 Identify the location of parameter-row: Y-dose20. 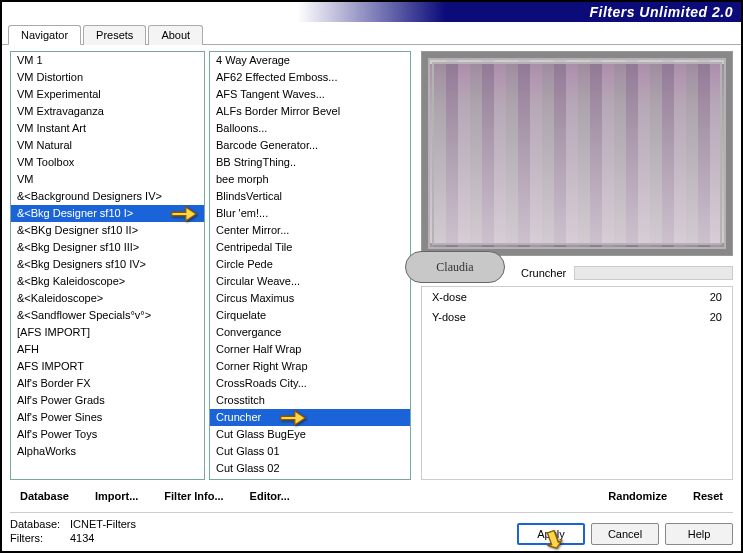
(577, 317).